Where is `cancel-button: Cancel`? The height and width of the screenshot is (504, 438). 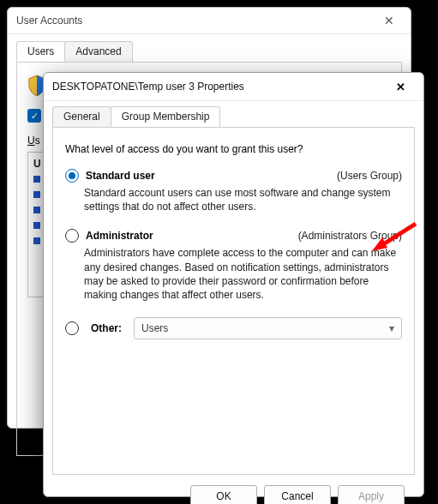
cancel-button: Cancel is located at coordinates (297, 495).